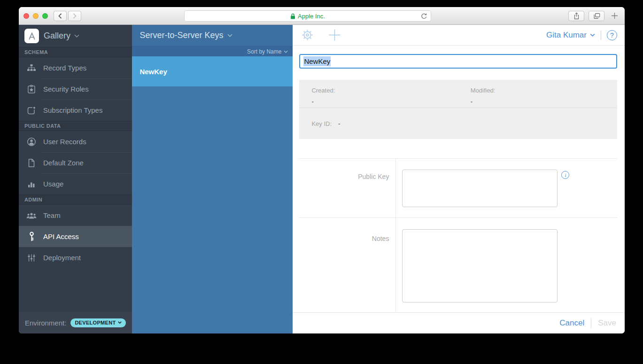  Describe the element at coordinates (60, 16) in the screenshot. I see `browser-back-button` at that location.